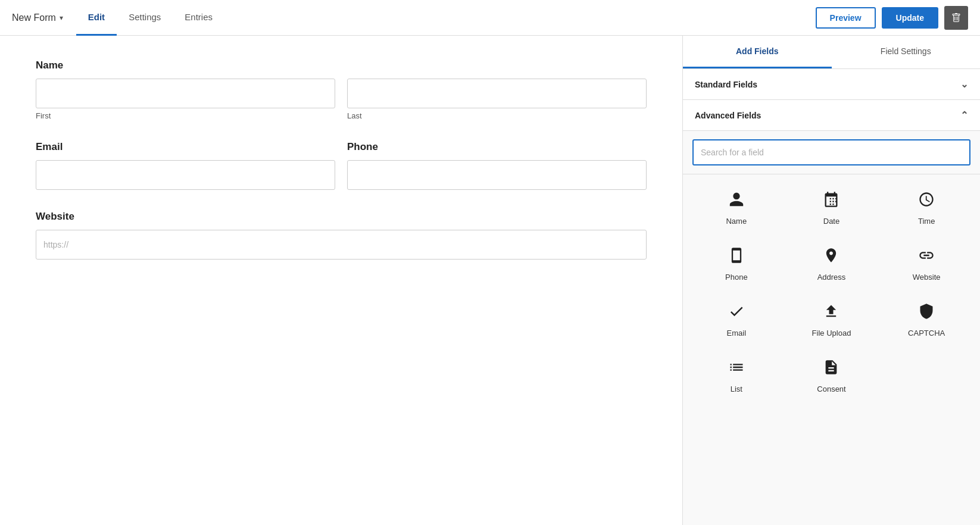 This screenshot has width=980, height=525. Describe the element at coordinates (497, 147) in the screenshot. I see `phone-label: Phone` at that location.